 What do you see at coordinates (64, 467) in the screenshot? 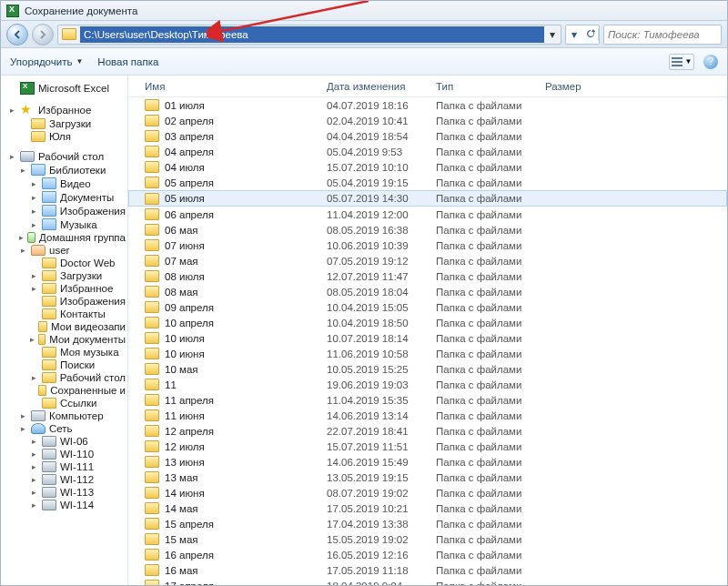
I see `sidebar-item: ▸WI-111` at bounding box center [64, 467].